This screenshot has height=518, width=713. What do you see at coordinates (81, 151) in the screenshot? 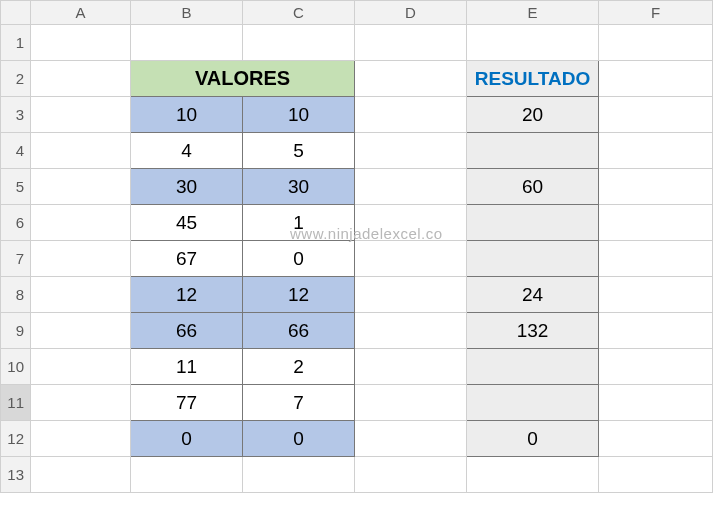
I see `cell-A4` at bounding box center [81, 151].